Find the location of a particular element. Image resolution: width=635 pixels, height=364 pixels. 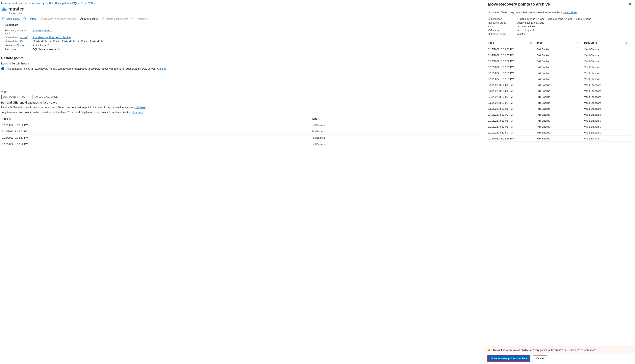

move-link: move is located at coordinates (24, 38).